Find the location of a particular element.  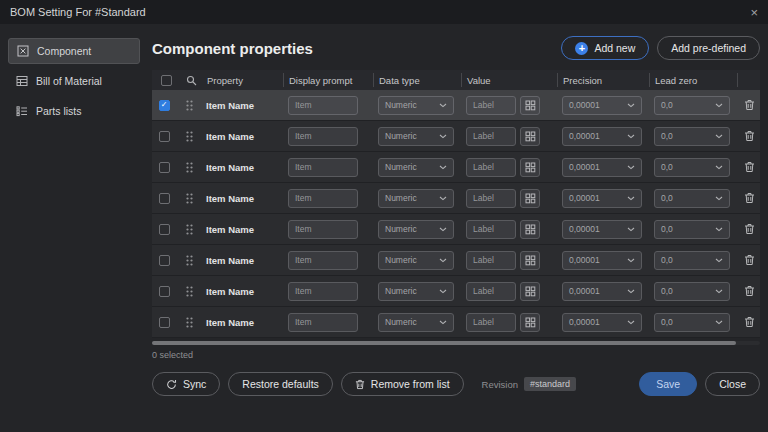

sync-button: Sync is located at coordinates (186, 384).